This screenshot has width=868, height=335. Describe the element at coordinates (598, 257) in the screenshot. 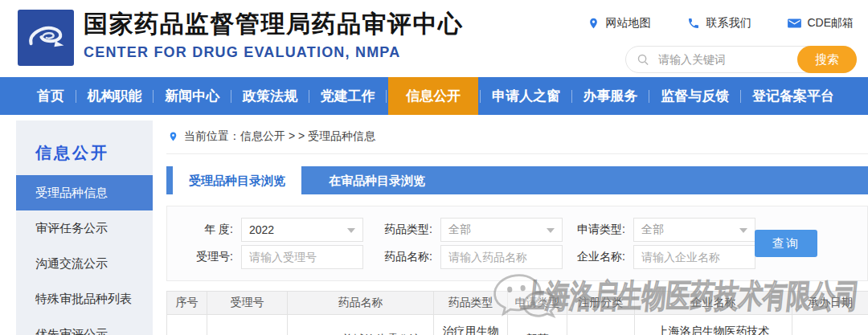

I see `company-name-label: 企业名称:` at that location.